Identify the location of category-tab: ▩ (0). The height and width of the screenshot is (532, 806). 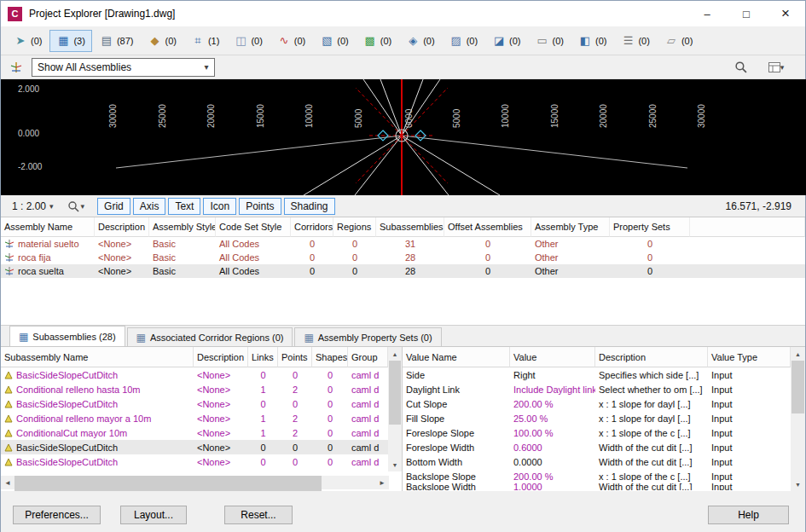
(377, 41).